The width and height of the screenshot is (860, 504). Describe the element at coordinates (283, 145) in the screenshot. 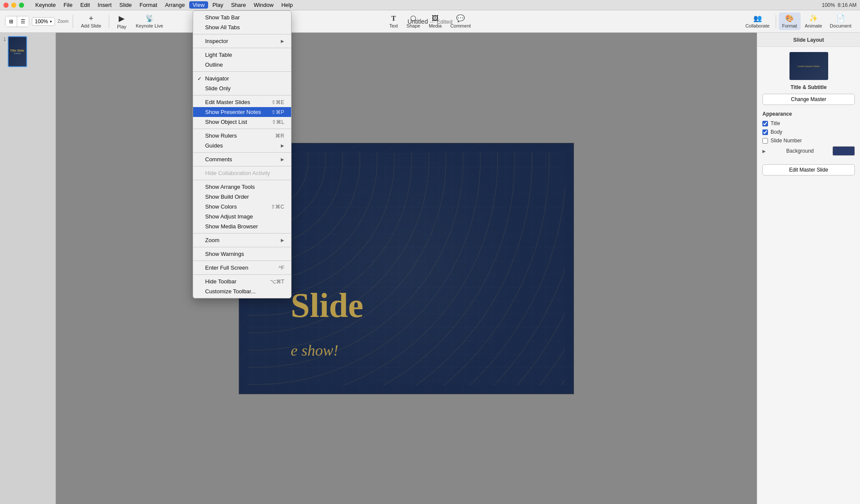

I see `guides-arrow-icon: ▶` at that location.